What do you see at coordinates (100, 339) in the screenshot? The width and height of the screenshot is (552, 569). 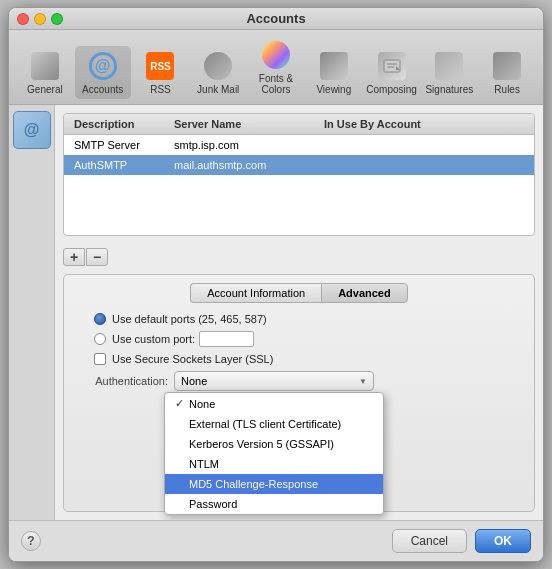 I see `radio-custom-port` at bounding box center [100, 339].